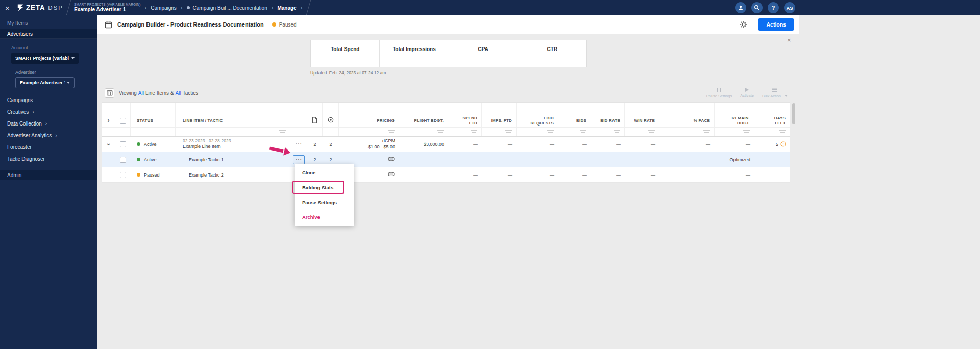 The image size is (980, 349). I want to click on gear-icon, so click(744, 24).